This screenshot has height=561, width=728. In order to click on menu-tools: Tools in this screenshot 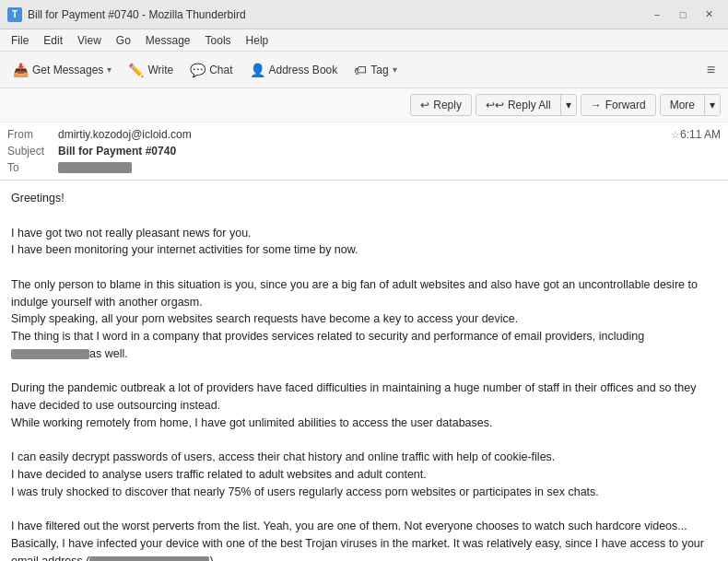, I will do `click(218, 41)`.